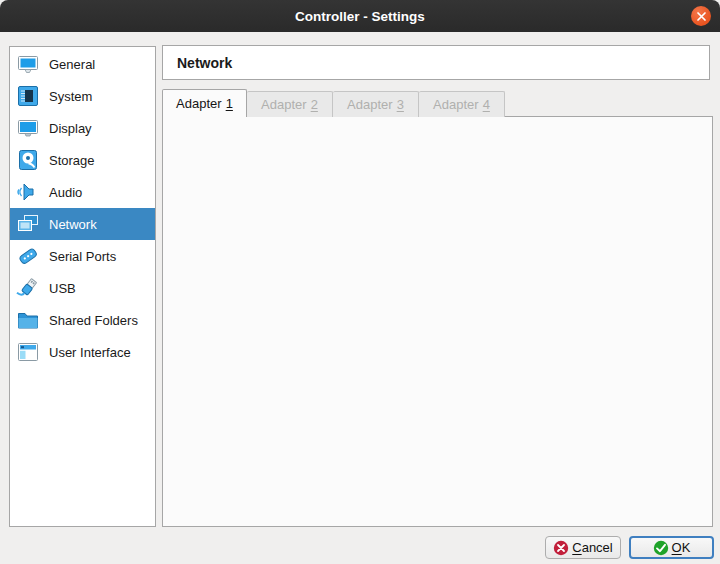 Image resolution: width=720 pixels, height=564 pixels. Describe the element at coordinates (376, 104) in the screenshot. I see `tab-adapter-3: Adapter3` at that location.